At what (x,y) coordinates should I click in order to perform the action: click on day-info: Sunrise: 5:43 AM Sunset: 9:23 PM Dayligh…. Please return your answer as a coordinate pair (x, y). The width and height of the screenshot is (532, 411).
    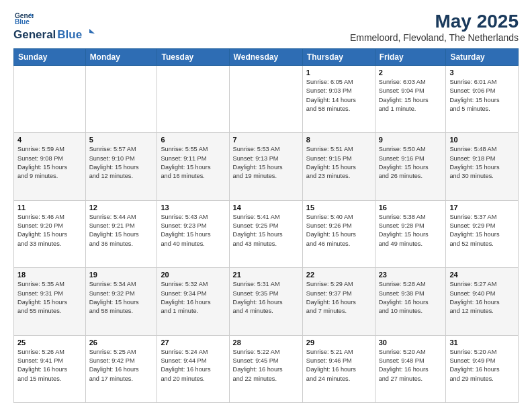
    Looking at the image, I should click on (193, 231).